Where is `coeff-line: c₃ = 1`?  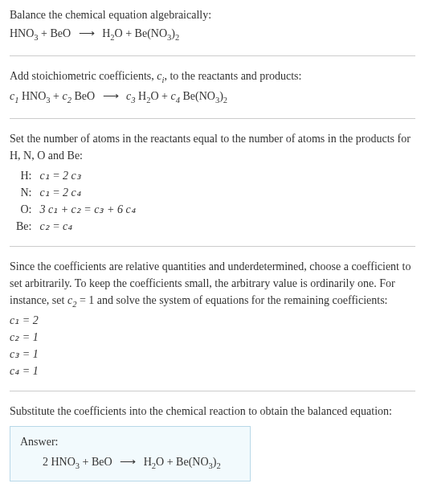
coeff-line: c₃ = 1 is located at coordinates (212, 354).